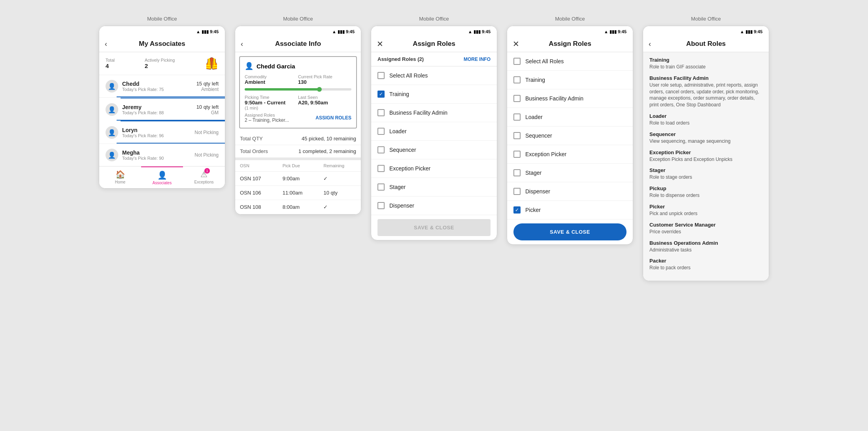 Image resolution: width=868 pixels, height=431 pixels. What do you see at coordinates (380, 44) in the screenshot?
I see `close-button-3: ✕` at bounding box center [380, 44].